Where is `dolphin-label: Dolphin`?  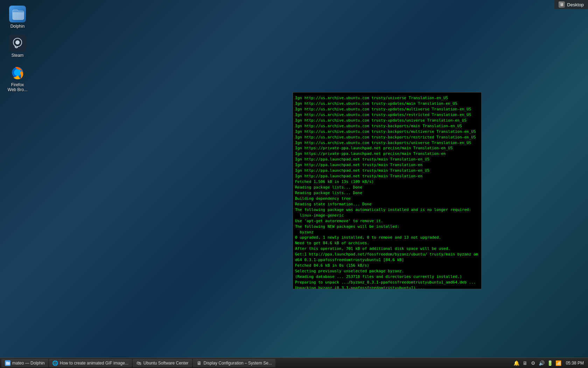 dolphin-label: Dolphin is located at coordinates (18, 26).